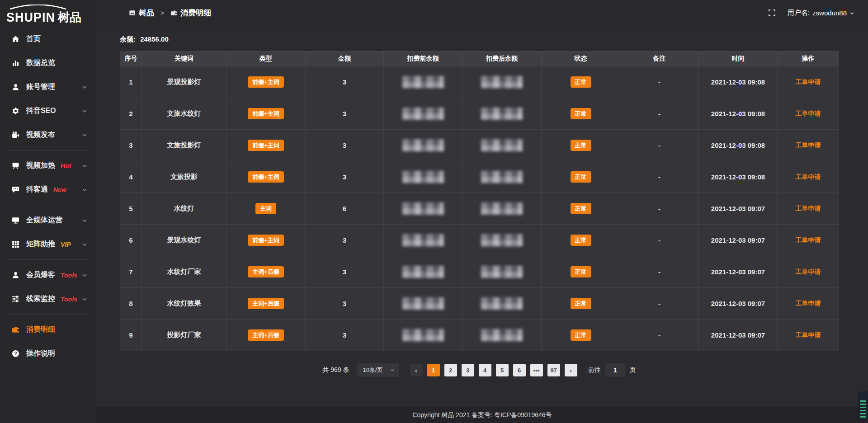  I want to click on sidebar-item-home: 首页, so click(48, 39).